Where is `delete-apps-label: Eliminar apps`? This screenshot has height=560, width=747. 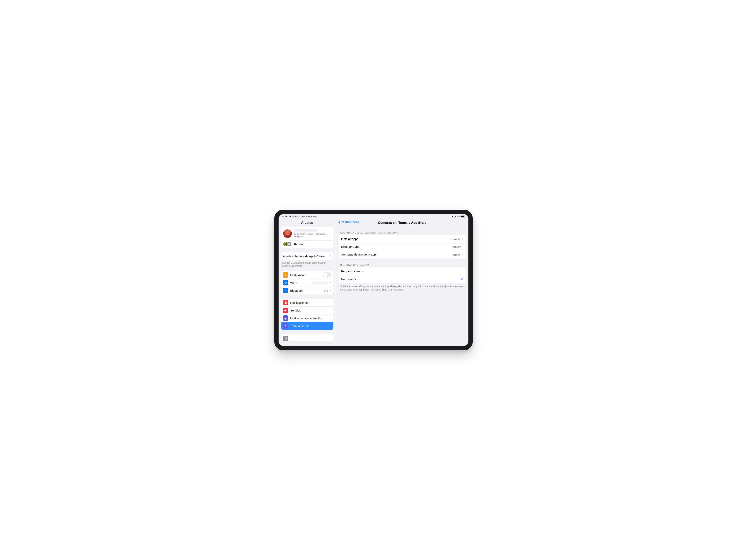
delete-apps-label: Eliminar apps is located at coordinates (396, 247).